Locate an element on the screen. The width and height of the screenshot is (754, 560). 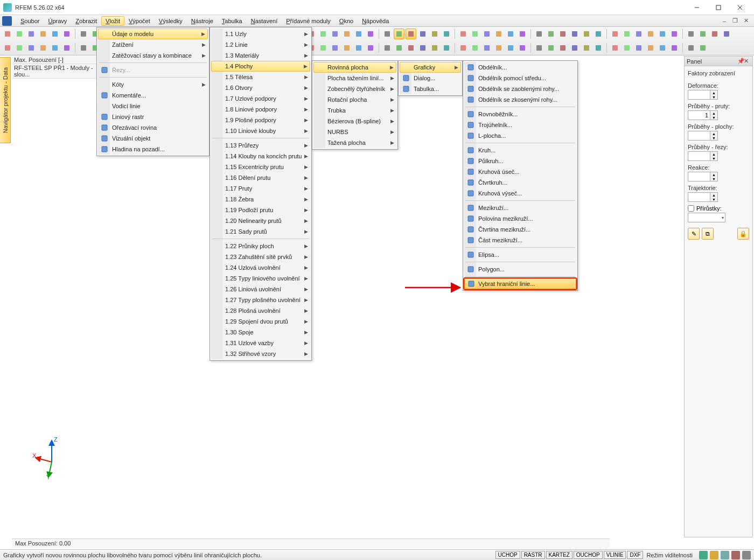
menu-item-obd-ln-k: Obdélník... is located at coordinates (520, 67).